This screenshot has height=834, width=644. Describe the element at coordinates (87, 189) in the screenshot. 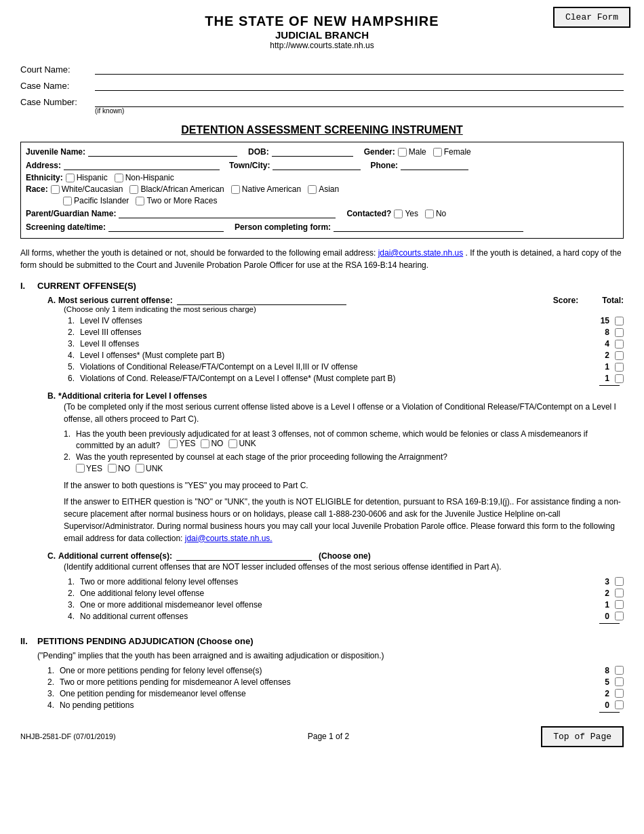

I see `white-checkbox-label: White/Caucasian` at that location.